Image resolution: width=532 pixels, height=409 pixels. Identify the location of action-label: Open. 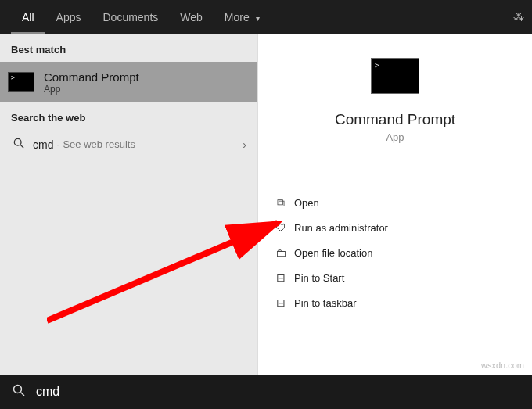
(307, 203).